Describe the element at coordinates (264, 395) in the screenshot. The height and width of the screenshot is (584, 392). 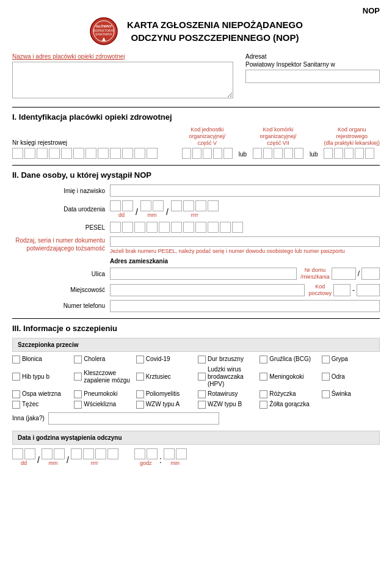
I see `checkbox-rozyczka` at that location.